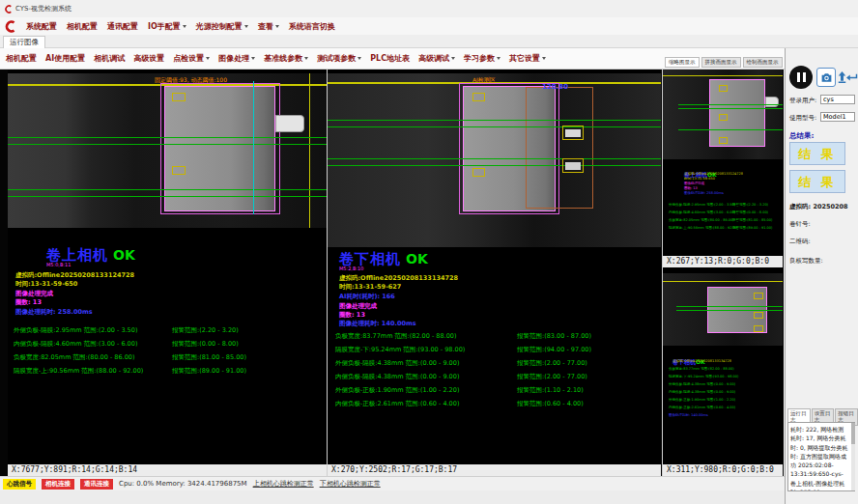  What do you see at coordinates (838, 117) in the screenshot?
I see `model-input` at bounding box center [838, 117].